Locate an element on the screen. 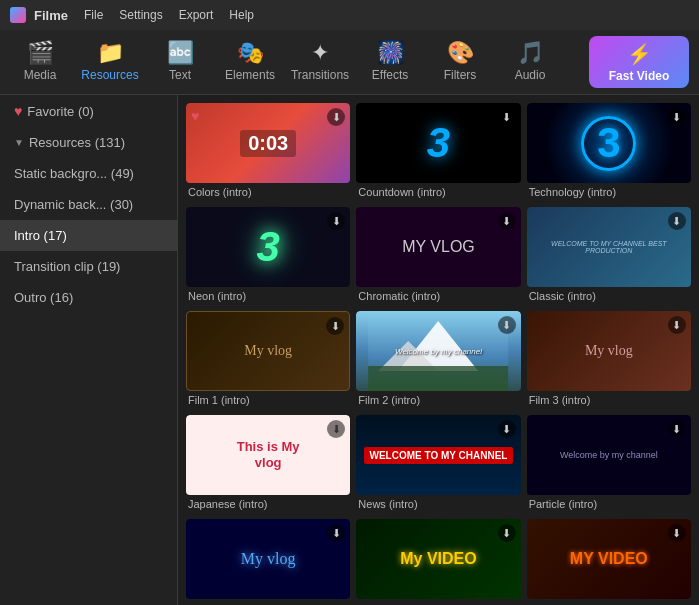 The height and width of the screenshot is (605, 699). media-icon: 🎬 is located at coordinates (40, 53).